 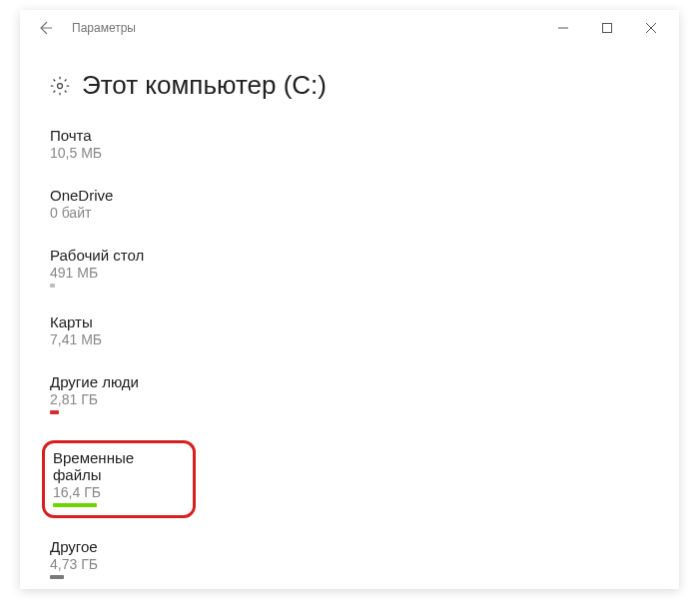 What do you see at coordinates (607, 28) in the screenshot?
I see `window-controls` at bounding box center [607, 28].